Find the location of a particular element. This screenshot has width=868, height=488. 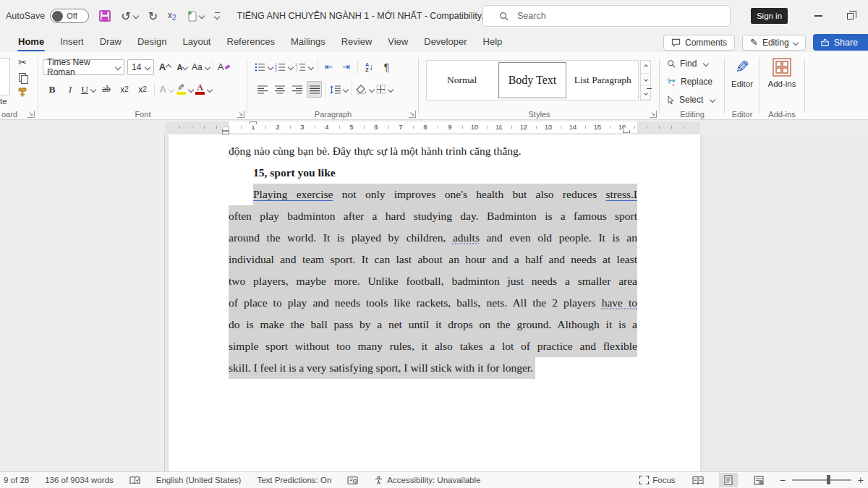

shading-button is located at coordinates (365, 90).